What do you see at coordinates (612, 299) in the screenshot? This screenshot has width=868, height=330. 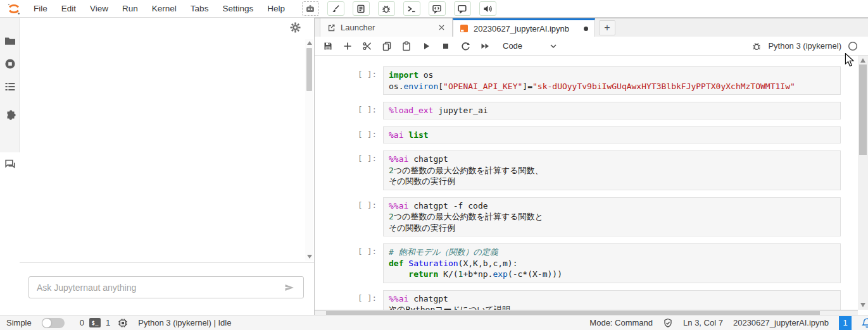 I see `code-line: %%ai chatgpt` at bounding box center [612, 299].